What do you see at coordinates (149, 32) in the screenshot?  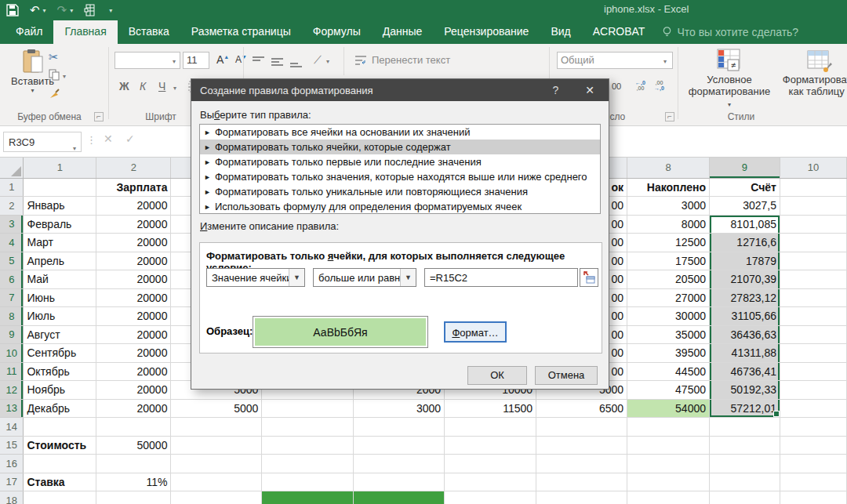 I see `tab-insert: Вставка` at bounding box center [149, 32].